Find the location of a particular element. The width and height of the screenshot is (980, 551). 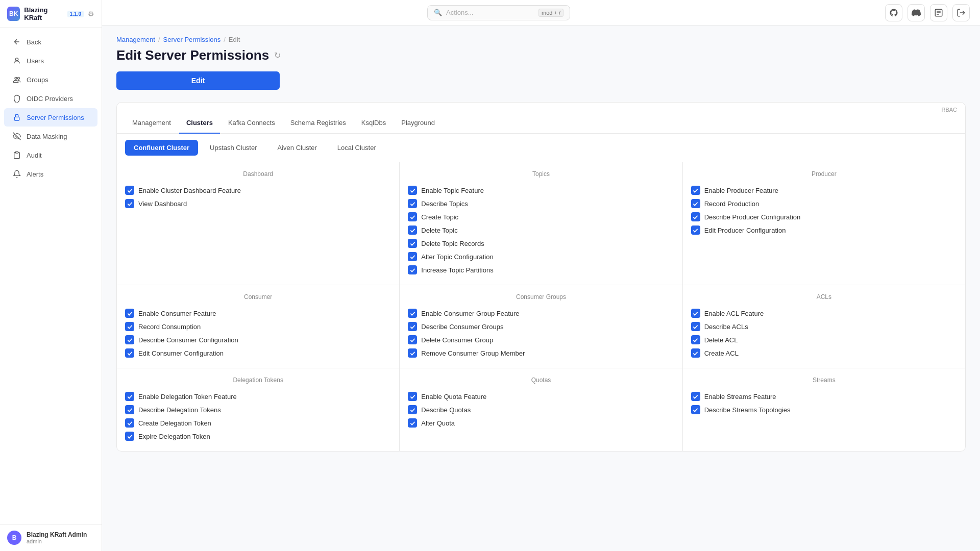

cluster-tab-upstash: Upstash Cluster is located at coordinates (233, 148).